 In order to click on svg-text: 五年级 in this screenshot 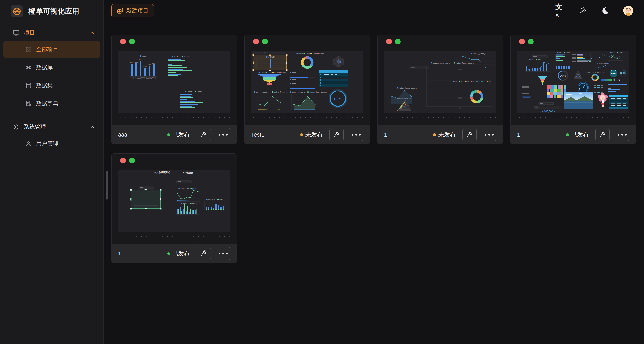, I will do `click(149, 78)`.